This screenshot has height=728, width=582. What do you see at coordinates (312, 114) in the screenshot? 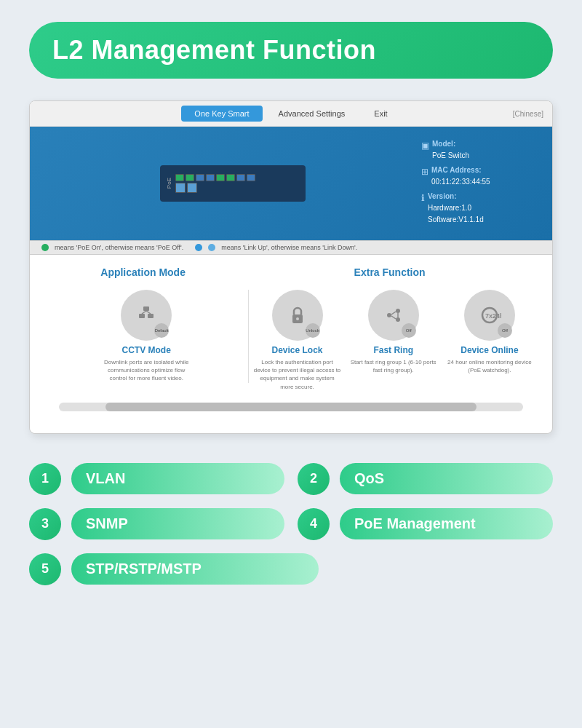
I see `tab-advanced-settings: Advanced Settings` at bounding box center [312, 114].